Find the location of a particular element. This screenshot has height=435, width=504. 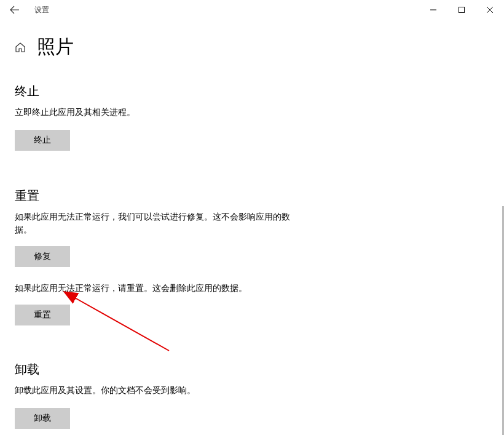

terminate-desc: 立即终止此应用及其相关进程。 is located at coordinates (154, 112).